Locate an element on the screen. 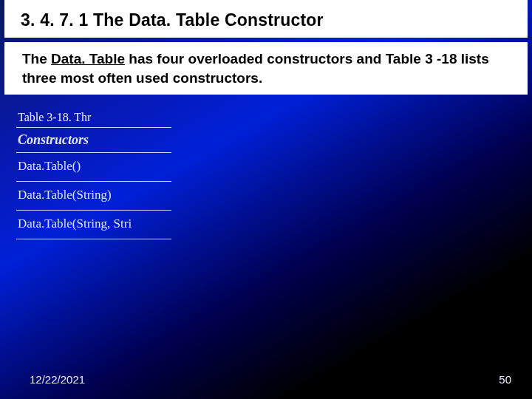 Image resolution: width=532 pixels, height=399 pixels. divider is located at coordinates (94, 239).